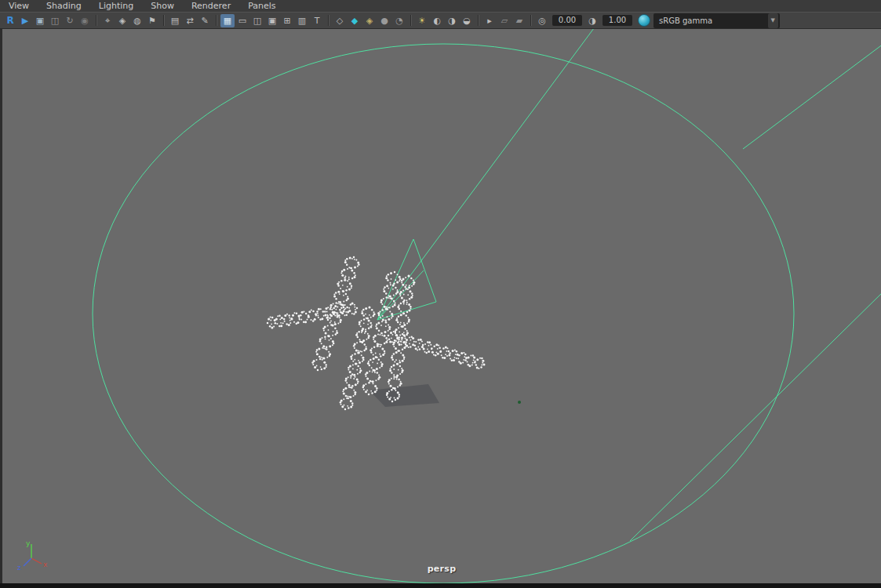  What do you see at coordinates (228, 20) in the screenshot?
I see `grid-icon: ▦` at bounding box center [228, 20].